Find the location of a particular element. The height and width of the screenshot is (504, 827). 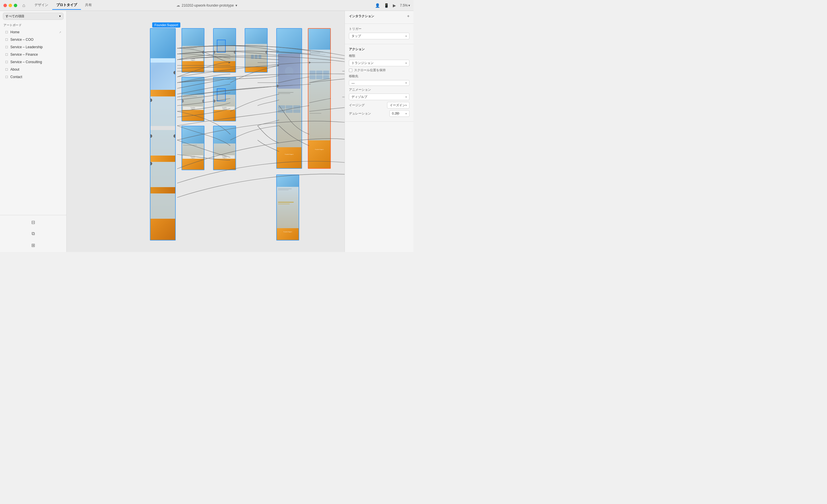

cloud-icon: ☁ is located at coordinates (178, 5).